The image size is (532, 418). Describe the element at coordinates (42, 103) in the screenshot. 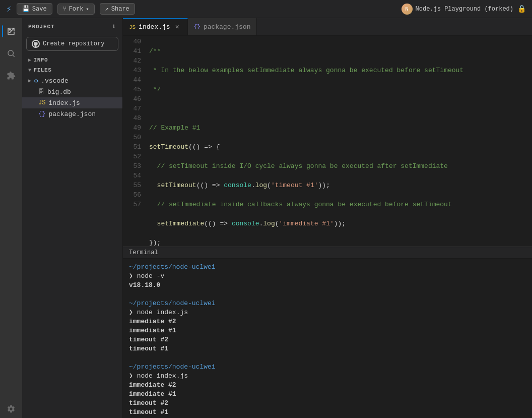

I see `js-file-icon: JS` at that location.